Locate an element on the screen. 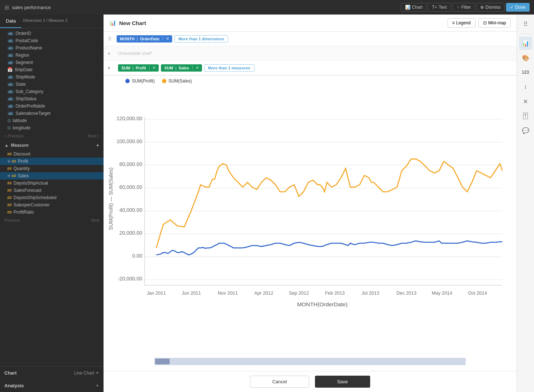 This screenshot has height=392, width=534. x-axis-btn: ✕ is located at coordinates (526, 101).